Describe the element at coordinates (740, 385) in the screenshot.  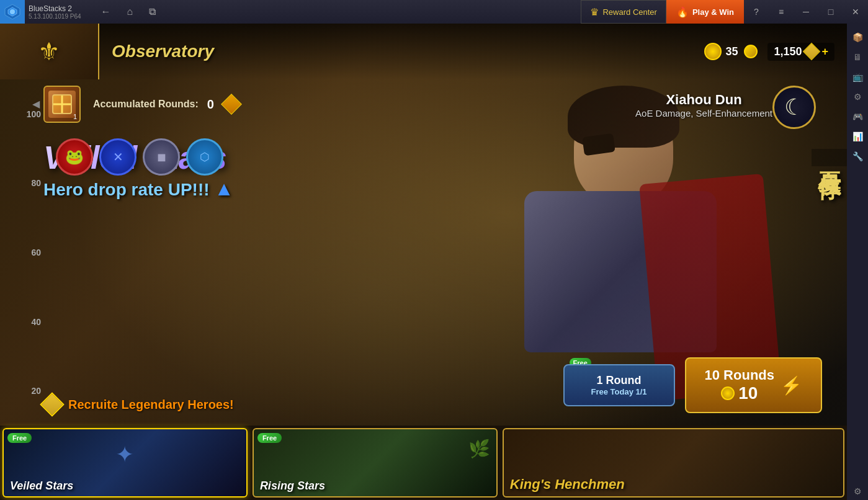
I see `btn-10rounds-content: 10 Rounds 10` at that location.